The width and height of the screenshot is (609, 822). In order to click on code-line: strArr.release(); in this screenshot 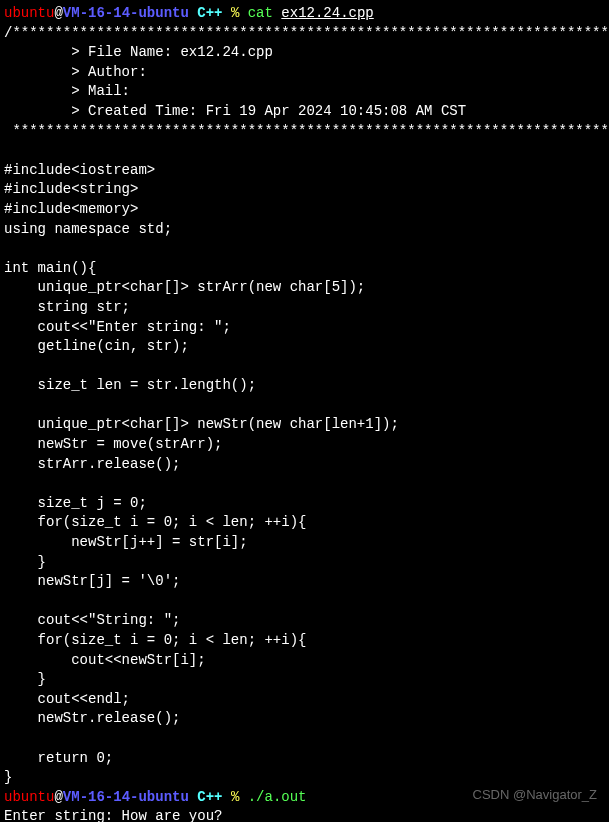, I will do `click(92, 464)`.